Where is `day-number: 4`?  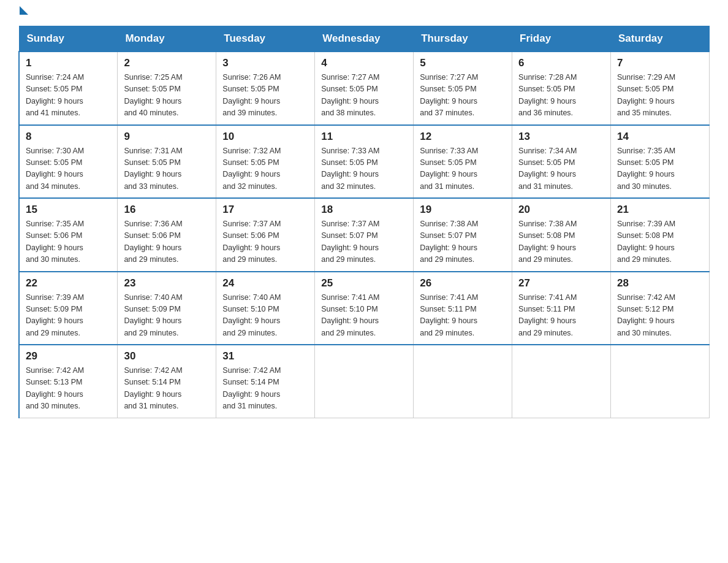
day-number: 4 is located at coordinates (364, 63).